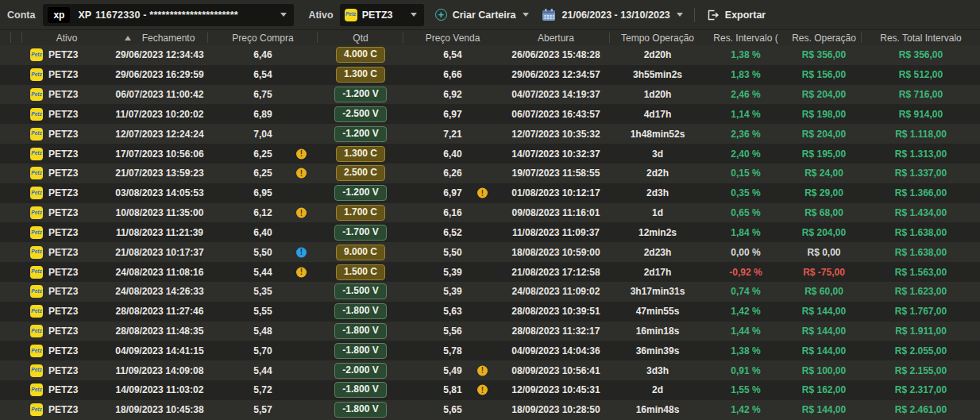  Describe the element at coordinates (490, 410) in the screenshot. I see `table-row: Petz PETZ3 18/09/2023 10:45:38 5,57 -1.8…` at that location.